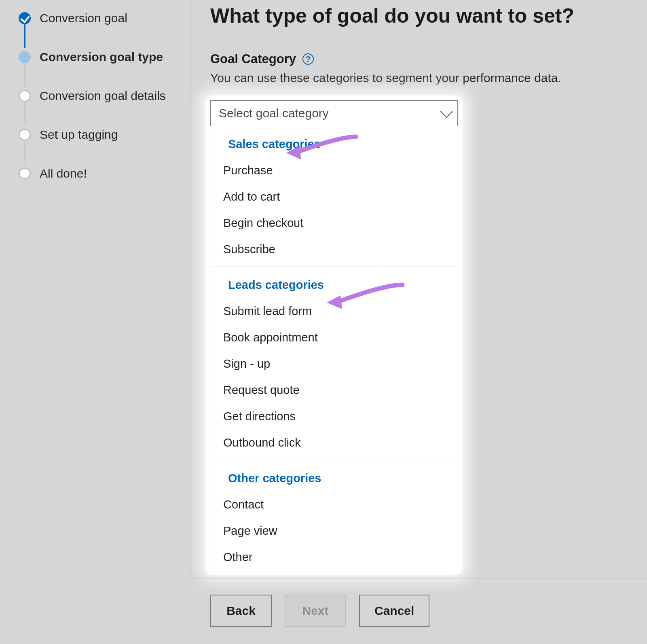 This screenshot has height=644, width=647. Describe the element at coordinates (334, 142) in the screenshot. I see `group-header-sales: Sales categories` at that location.